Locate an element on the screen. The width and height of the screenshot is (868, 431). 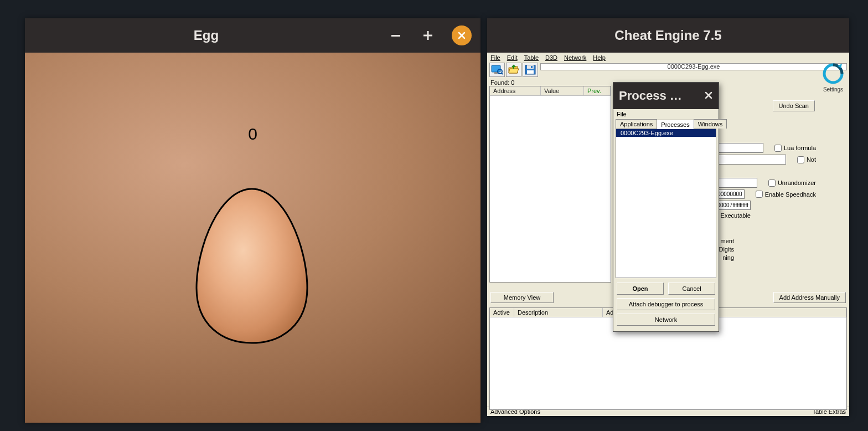
menu-edit: Edit is located at coordinates (513, 58).